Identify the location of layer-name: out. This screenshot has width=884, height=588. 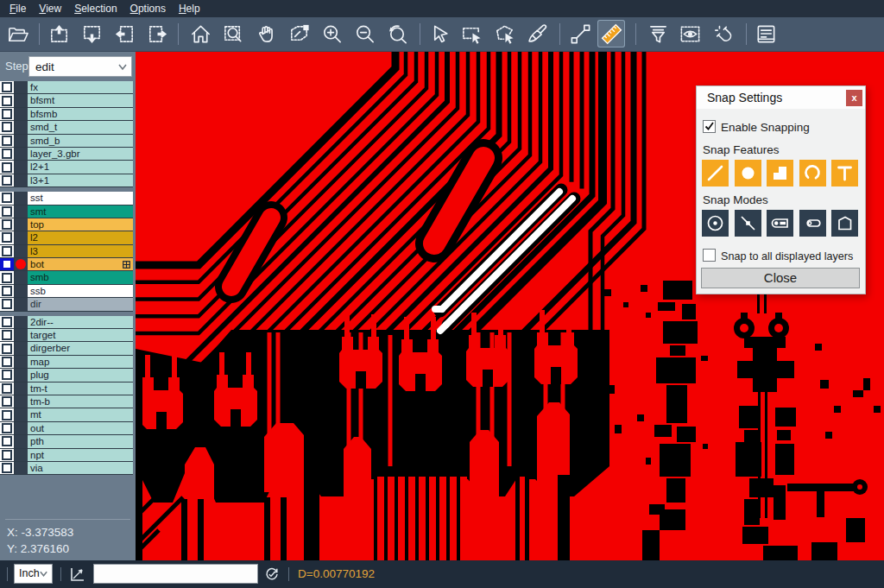
(80, 428).